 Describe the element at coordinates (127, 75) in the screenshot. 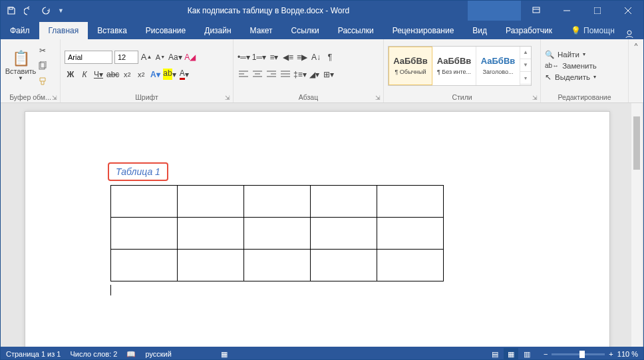

I see `subscript-button: x2` at that location.